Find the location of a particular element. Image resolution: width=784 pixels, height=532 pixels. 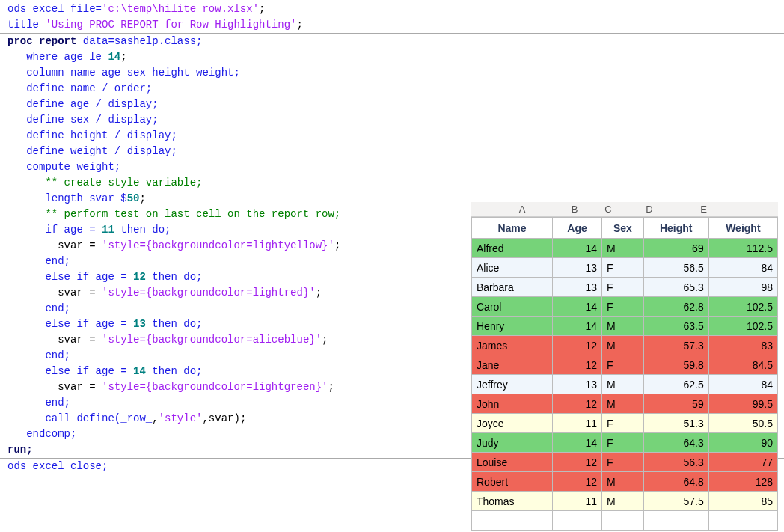

code-token: title is located at coordinates (26, 25).